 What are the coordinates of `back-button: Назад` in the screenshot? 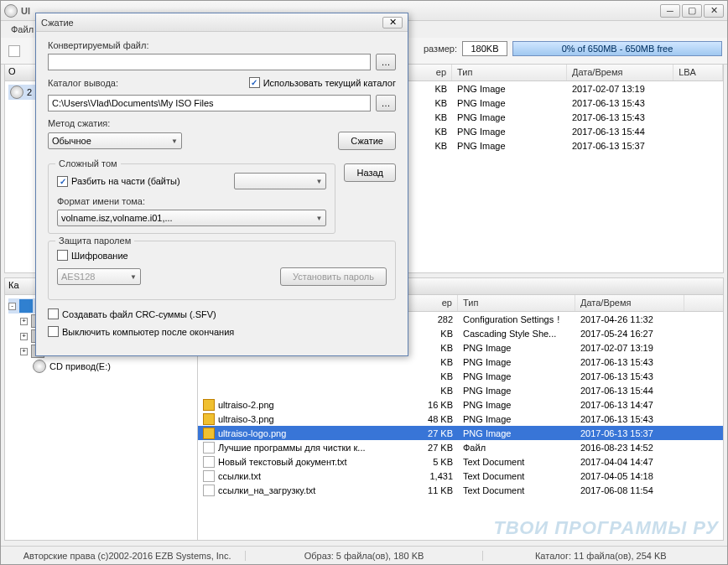 It's located at (370, 173).